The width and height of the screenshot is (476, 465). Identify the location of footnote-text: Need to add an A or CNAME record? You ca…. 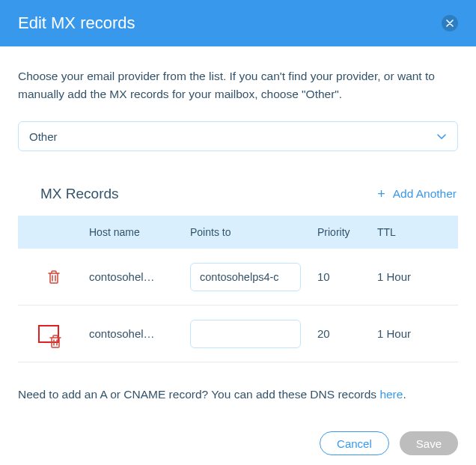
(199, 394).